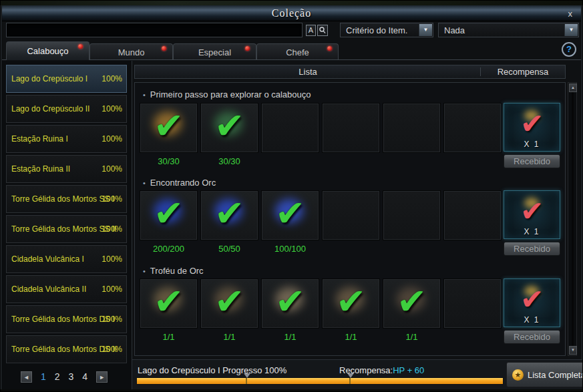 Image resolution: width=583 pixels, height=392 pixels. What do you see at coordinates (454, 31) in the screenshot?
I see `category-value: Nada` at bounding box center [454, 31].